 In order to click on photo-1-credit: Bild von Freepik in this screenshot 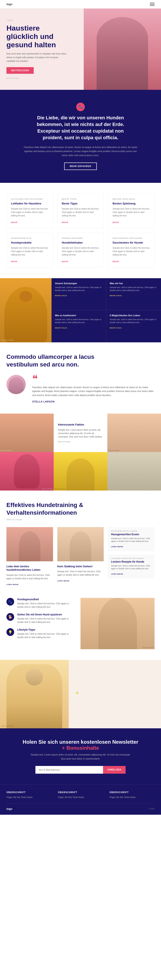, I will do `click(6, 450)`.